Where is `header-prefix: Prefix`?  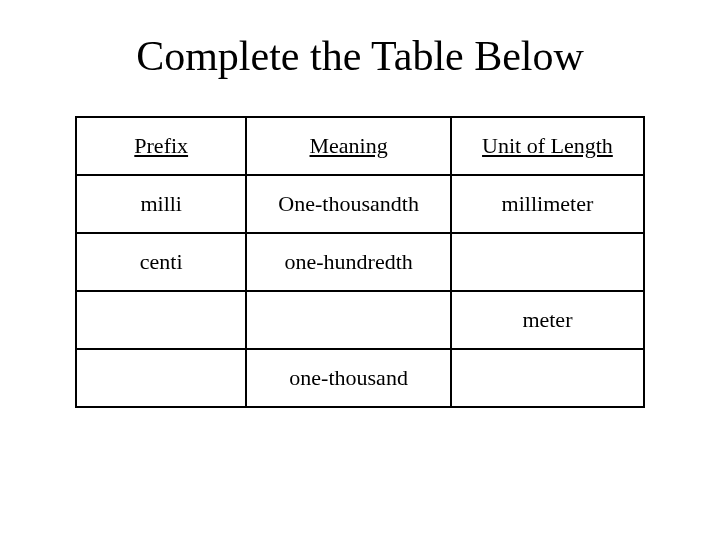 header-prefix: Prefix is located at coordinates (161, 146).